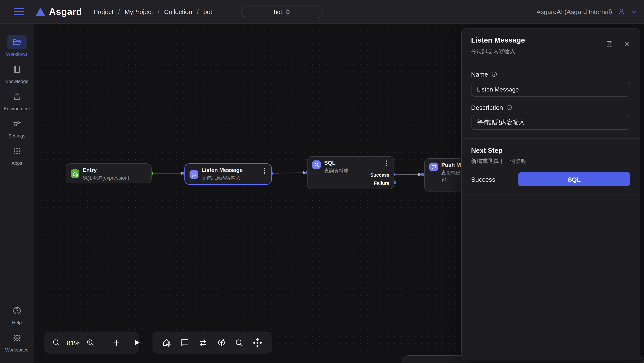 Image resolution: width=644 pixels, height=363 pixels. I want to click on node-entry: Entry SQL查詢(expression), so click(108, 173).